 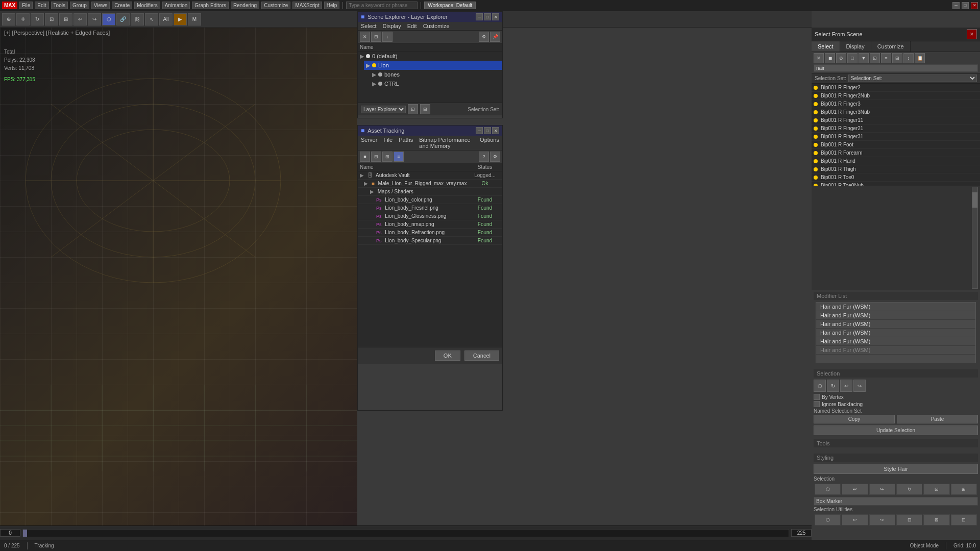 I want to click on minimize-button: ─, so click(x=956, y=6).